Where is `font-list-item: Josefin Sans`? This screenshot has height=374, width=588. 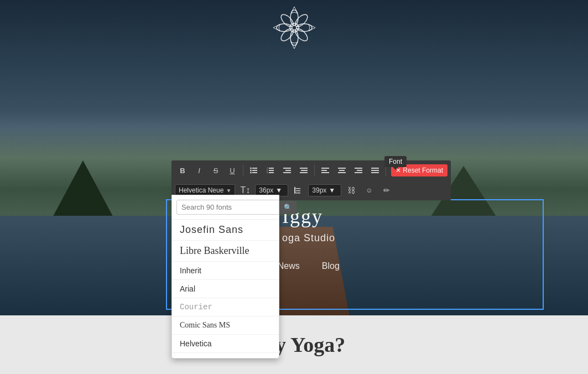
font-list-item: Josefin Sans is located at coordinates (226, 230).